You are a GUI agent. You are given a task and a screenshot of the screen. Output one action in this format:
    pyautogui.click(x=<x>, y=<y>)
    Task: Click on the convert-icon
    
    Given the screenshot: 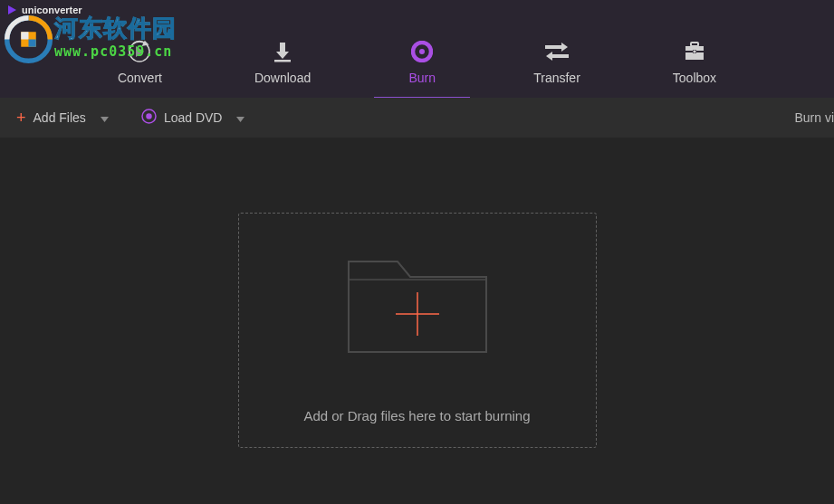 What is the action you would take?
    pyautogui.click(x=139, y=52)
    